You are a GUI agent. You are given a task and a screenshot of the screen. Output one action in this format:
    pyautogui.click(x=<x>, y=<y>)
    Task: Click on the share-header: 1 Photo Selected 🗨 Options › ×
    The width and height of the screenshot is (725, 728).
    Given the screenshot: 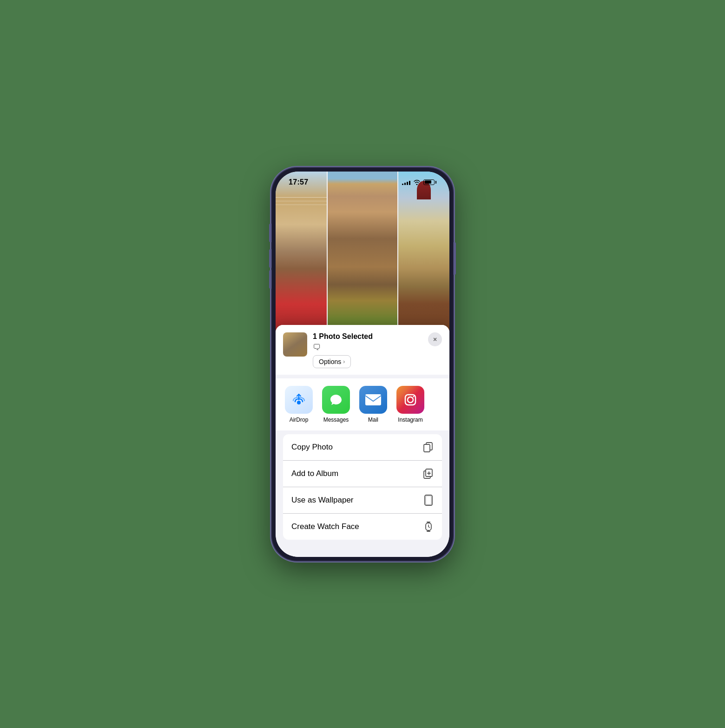 What is the action you would take?
    pyautogui.click(x=362, y=350)
    